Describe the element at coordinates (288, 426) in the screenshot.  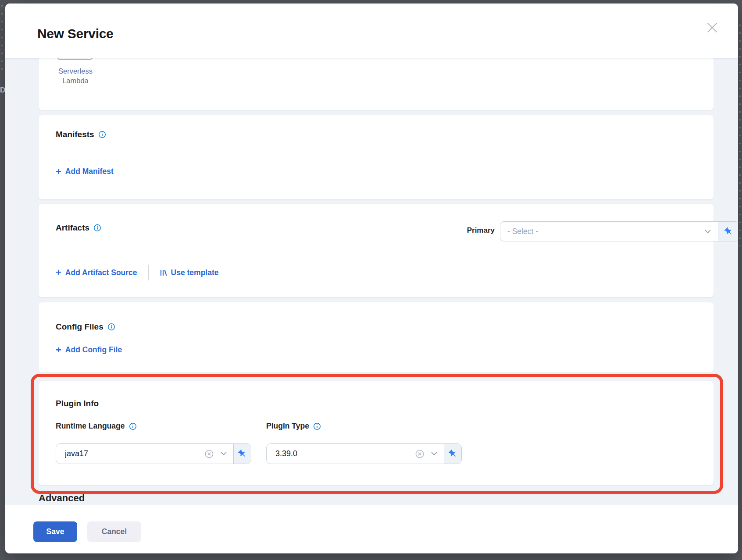
I see `plugin-type-label: Plugin Type` at that location.